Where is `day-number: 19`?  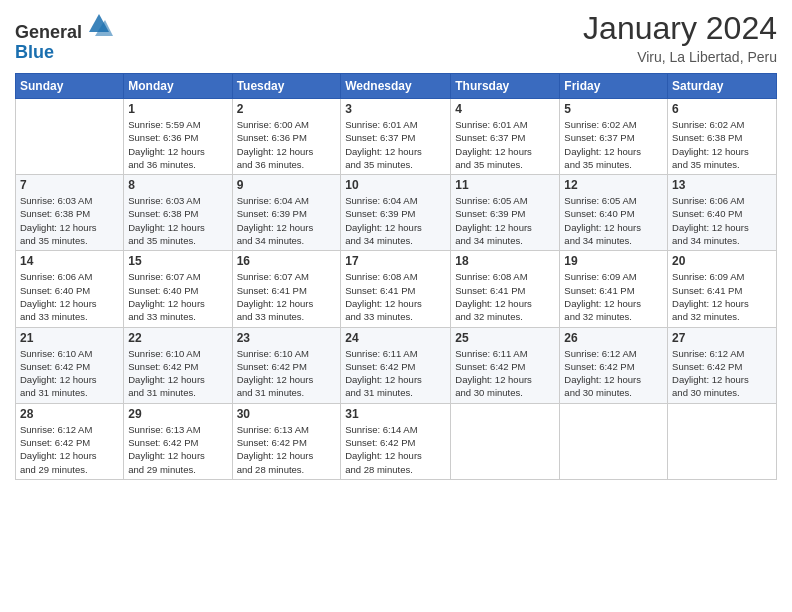 day-number: 19 is located at coordinates (614, 261).